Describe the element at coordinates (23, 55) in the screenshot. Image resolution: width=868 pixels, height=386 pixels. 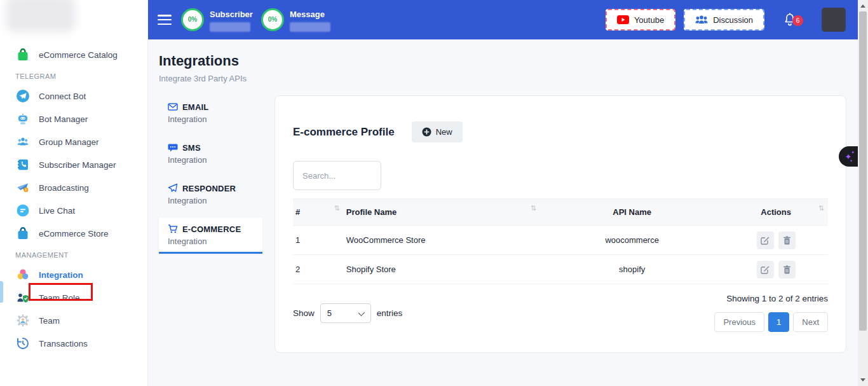
I see `shopping-bag-green-icon` at that location.